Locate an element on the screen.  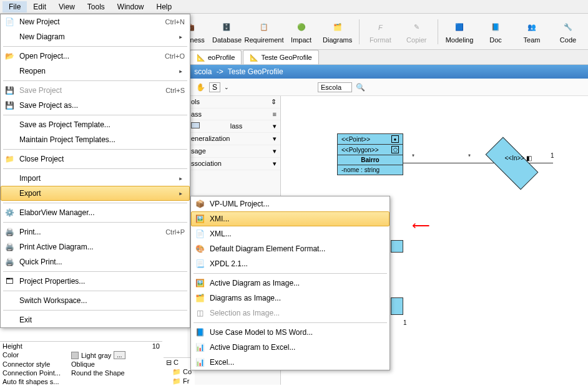
file-menu-item-print: 🖨️Print...Ctrl+P is located at coordinates (95, 232).